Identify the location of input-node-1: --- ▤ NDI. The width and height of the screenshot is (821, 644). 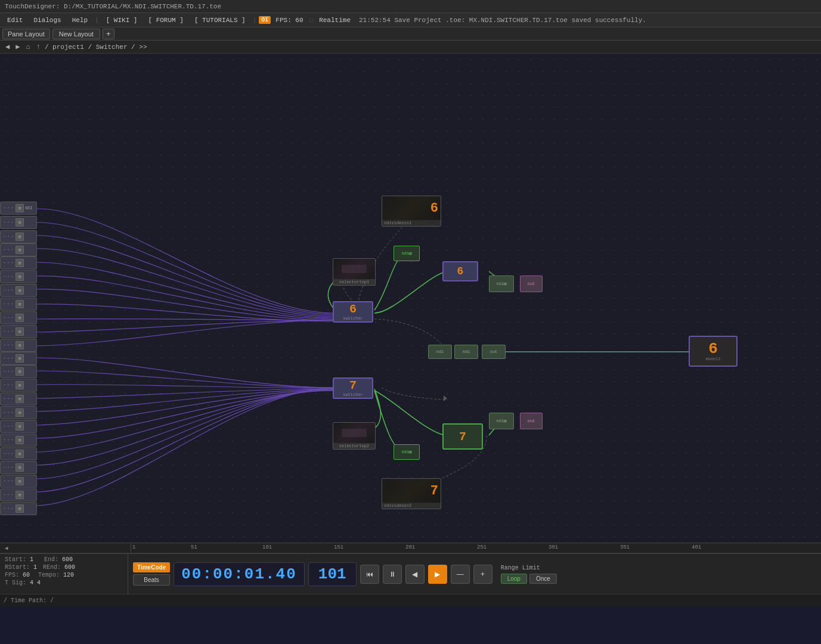
(18, 208).